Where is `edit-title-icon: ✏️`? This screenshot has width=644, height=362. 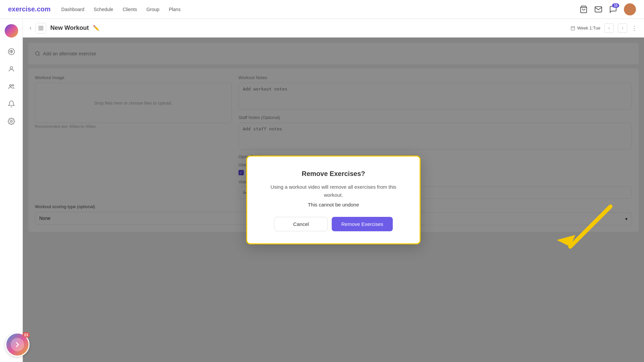 edit-title-icon: ✏️ is located at coordinates (96, 28).